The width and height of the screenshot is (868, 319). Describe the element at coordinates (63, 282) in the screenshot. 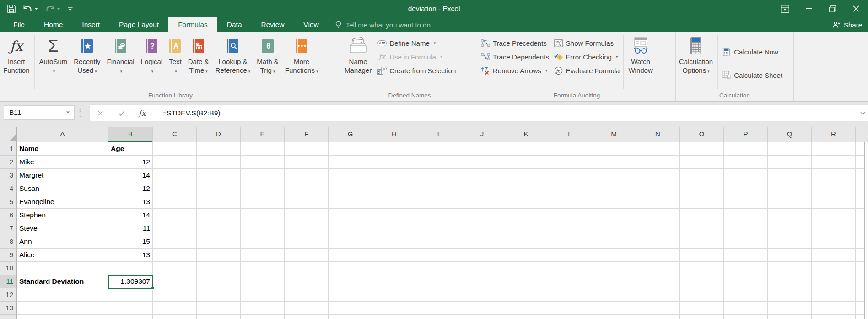

I see `cell-a11: Standard Deviation` at that location.